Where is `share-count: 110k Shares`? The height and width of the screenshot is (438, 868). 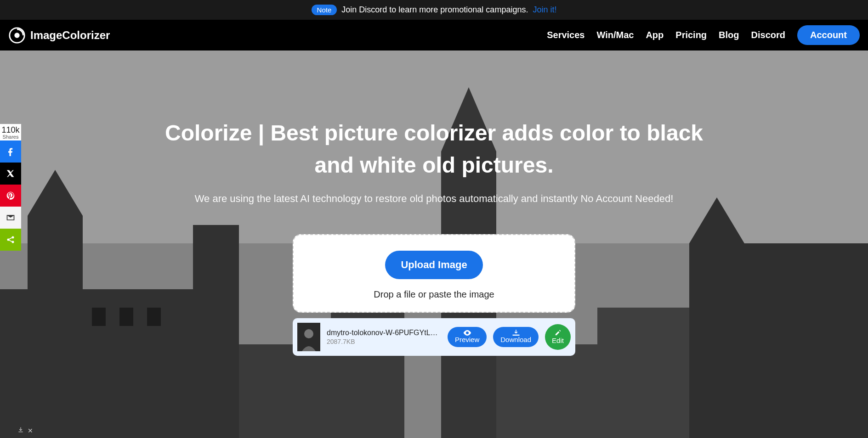 share-count: 110k Shares is located at coordinates (11, 132).